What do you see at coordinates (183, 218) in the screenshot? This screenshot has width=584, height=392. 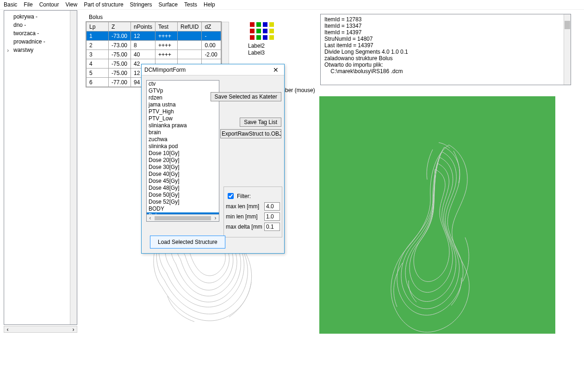 I see `scroll-thumb` at bounding box center [183, 218].